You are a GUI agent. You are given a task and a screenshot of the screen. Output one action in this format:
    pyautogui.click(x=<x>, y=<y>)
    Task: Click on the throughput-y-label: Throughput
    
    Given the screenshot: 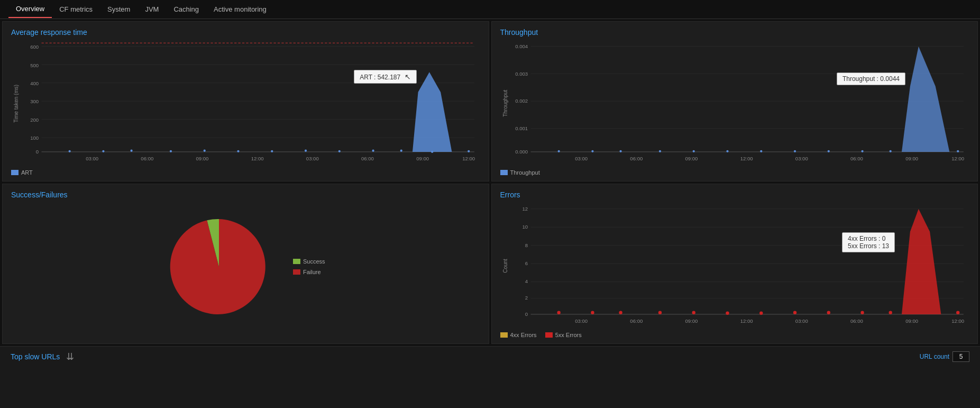 What is the action you would take?
    pyautogui.click(x=505, y=104)
    